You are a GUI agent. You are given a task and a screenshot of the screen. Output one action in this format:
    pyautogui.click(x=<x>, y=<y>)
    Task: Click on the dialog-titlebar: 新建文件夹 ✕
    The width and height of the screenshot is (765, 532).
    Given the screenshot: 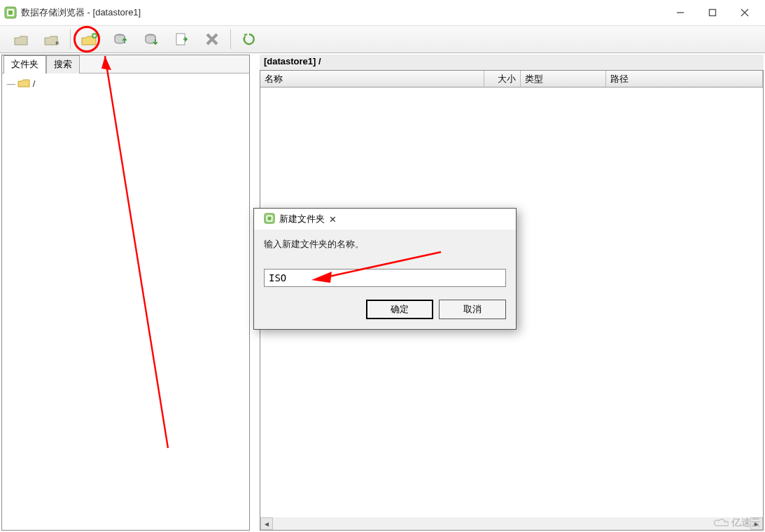 What is the action you would take?
    pyautogui.click(x=385, y=219)
    